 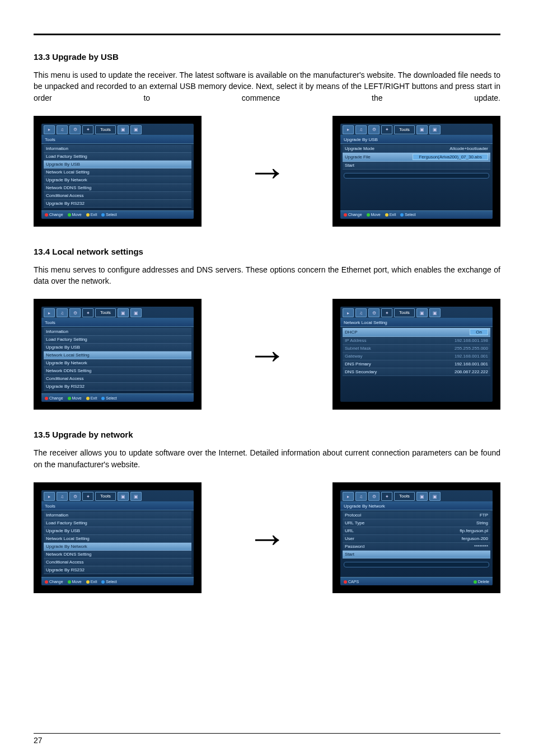 What do you see at coordinates (416, 171) in the screenshot?
I see `screenshot-upgrade-by-usb: ▸♫⚙✦ Tools ▣▣ Upgrade By USB Upgrade Mod…` at bounding box center [416, 171].